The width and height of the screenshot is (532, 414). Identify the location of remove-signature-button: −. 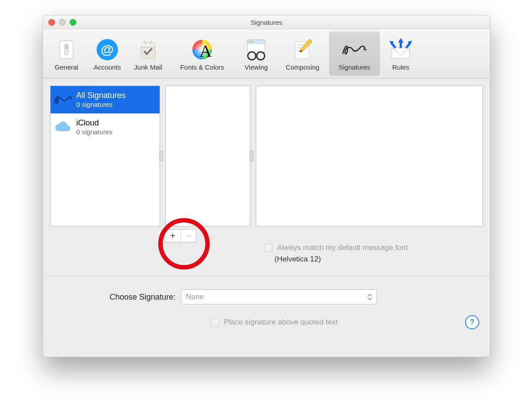
(188, 236).